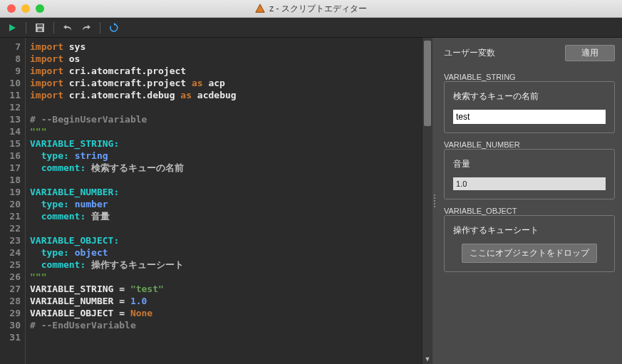 This screenshot has height=364, width=622. Describe the element at coordinates (13, 201) in the screenshot. I see `line-number-gutter: 7891011121314151617181920212223242526272…` at that location.